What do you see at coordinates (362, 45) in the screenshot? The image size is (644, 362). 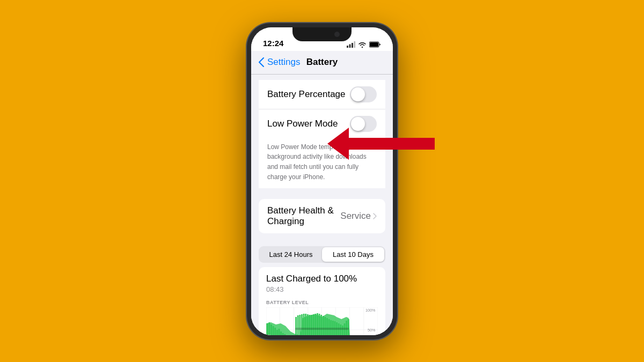 I see `wifi-icon` at bounding box center [362, 45].